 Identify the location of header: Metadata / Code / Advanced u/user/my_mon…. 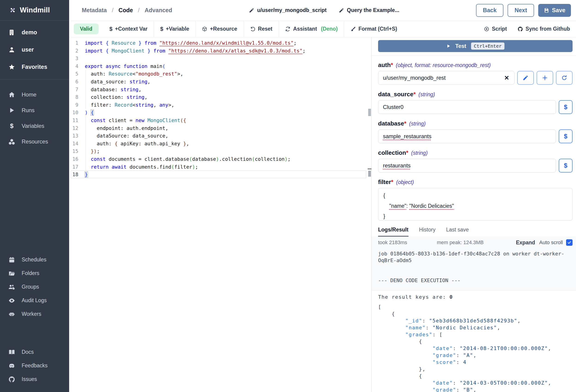
(323, 10).